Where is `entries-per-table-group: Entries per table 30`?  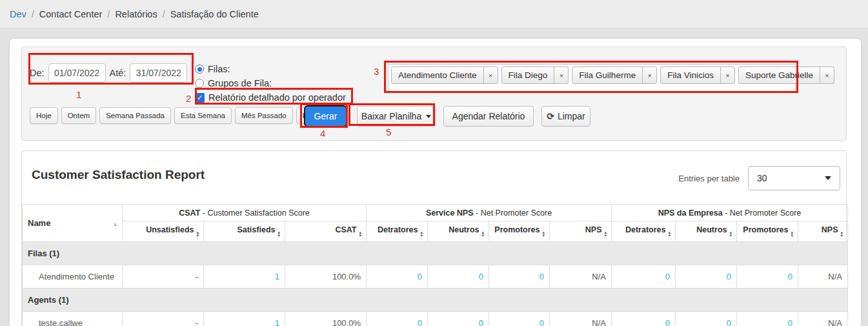
entries-per-table-group: Entries per table 30 is located at coordinates (759, 178).